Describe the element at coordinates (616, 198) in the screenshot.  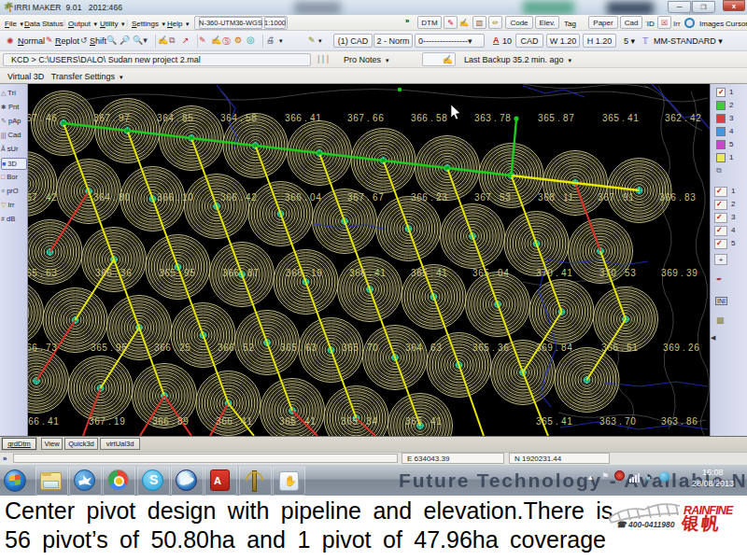
I see `svg-text: 367 . 91` at that location.